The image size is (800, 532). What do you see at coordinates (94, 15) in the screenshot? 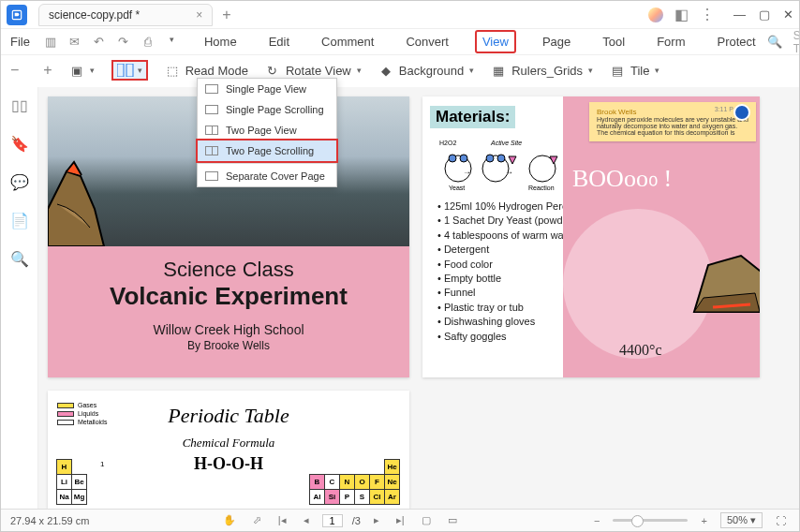
I see `tab-title: science-copy.pdf *` at bounding box center [94, 15].